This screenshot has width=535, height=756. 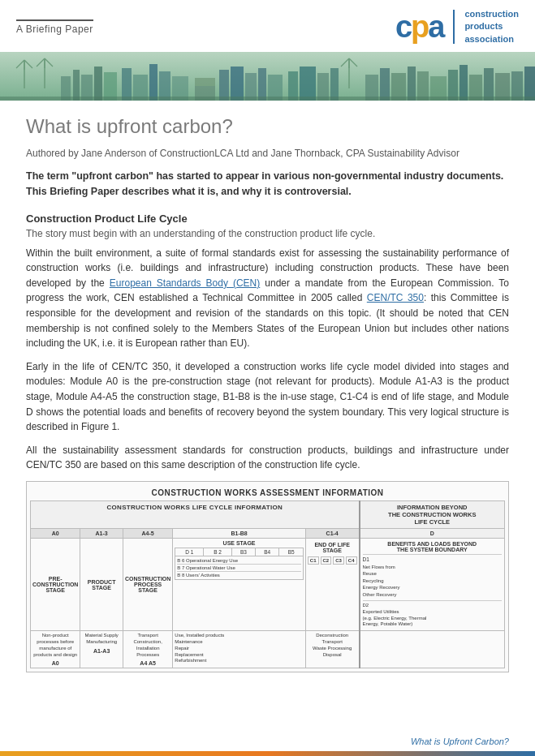 What do you see at coordinates (50, 412) in the screenshot?
I see `shows-text: shows` at bounding box center [50, 412].